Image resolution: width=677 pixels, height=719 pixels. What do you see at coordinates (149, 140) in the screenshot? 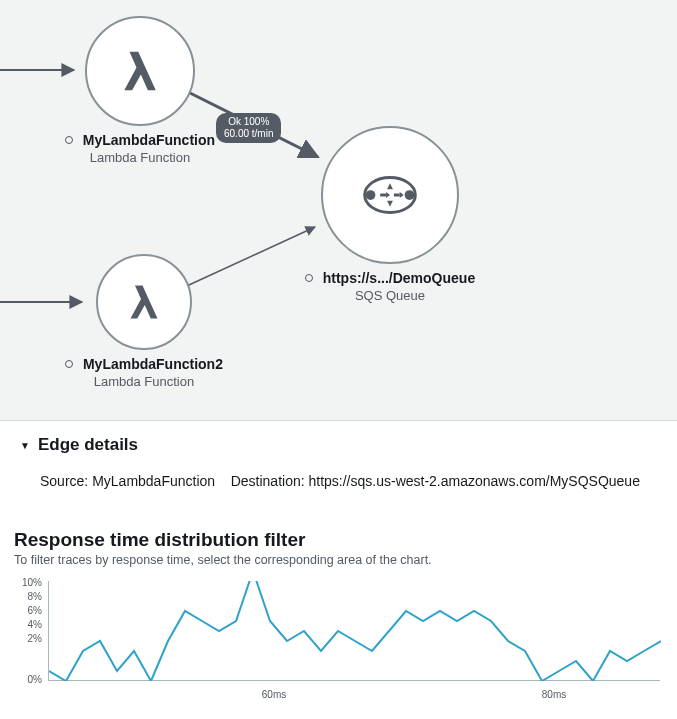
I see `node-title: MyLambdaFunction` at bounding box center [149, 140].